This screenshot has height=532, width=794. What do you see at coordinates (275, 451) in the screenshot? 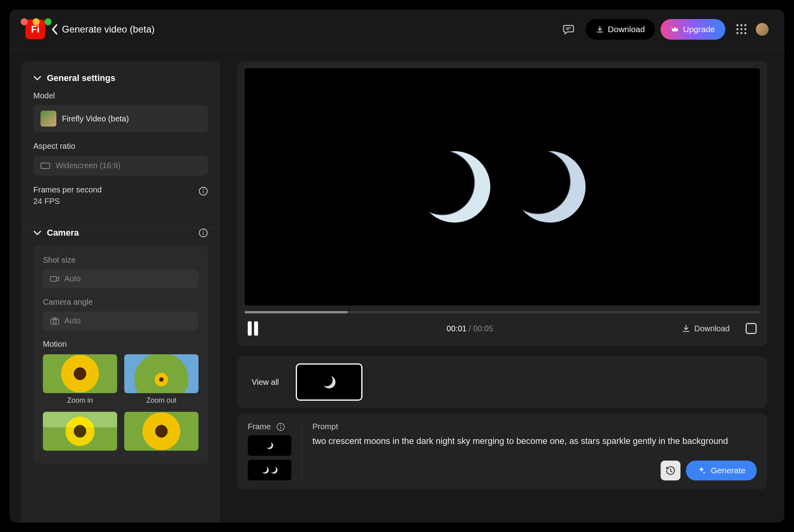
I see `frame-column: Frame` at bounding box center [275, 451].